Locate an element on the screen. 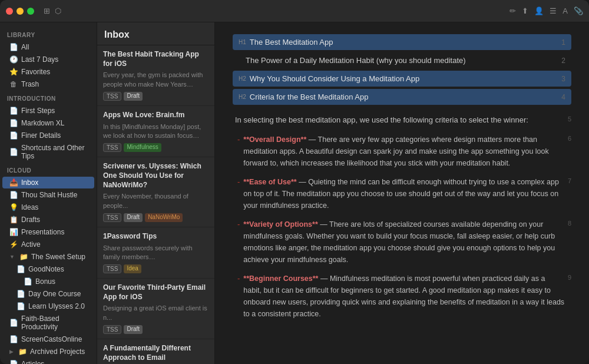 Image resolution: width=589 pixels, height=364 pixels. sidebar-item-presentations: 📊 Presentations is located at coordinates (48, 232).